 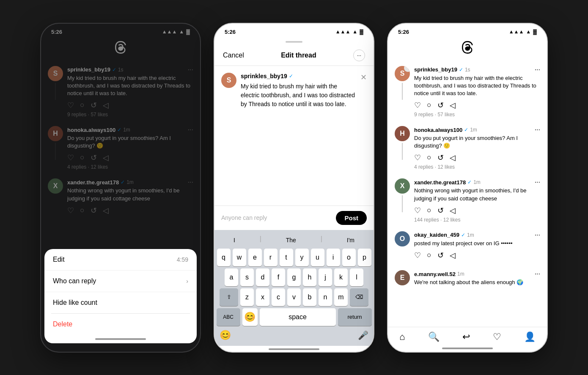 What do you see at coordinates (359, 55) in the screenshot?
I see `more-options-button: ···` at bounding box center [359, 55].